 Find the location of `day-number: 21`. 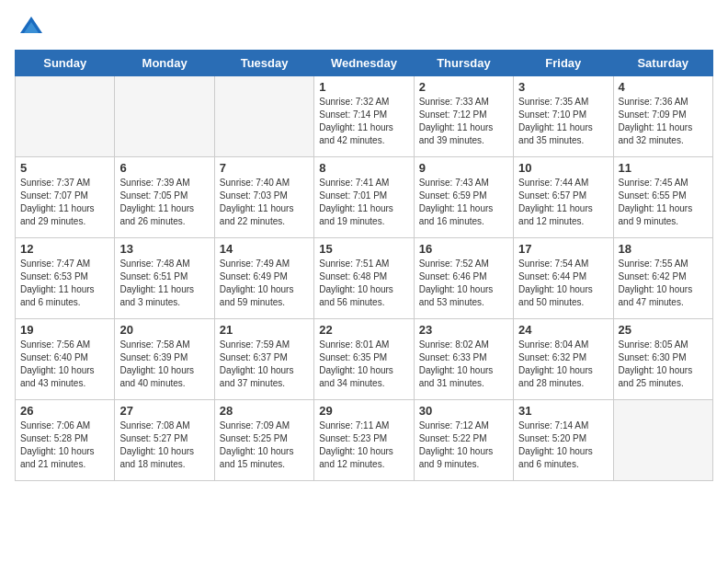

day-number: 21 is located at coordinates (265, 329).